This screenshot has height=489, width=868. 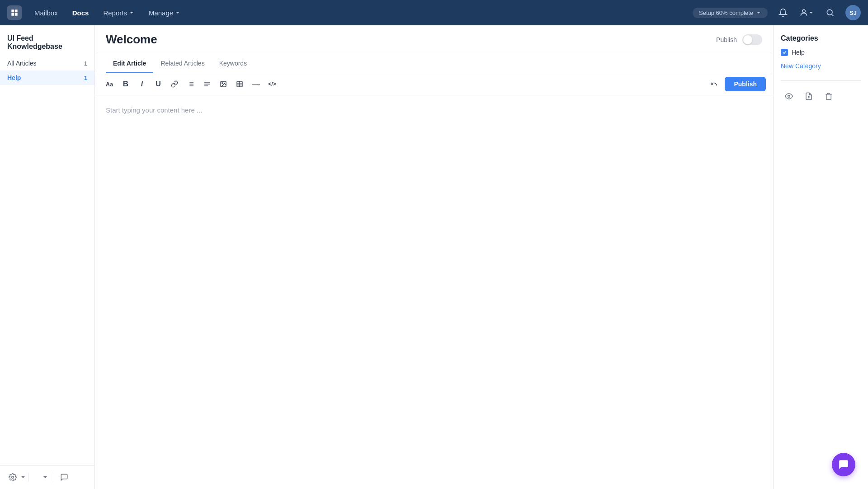 I want to click on sidebar-item-all-articles: All Articles 1, so click(x=47, y=63).